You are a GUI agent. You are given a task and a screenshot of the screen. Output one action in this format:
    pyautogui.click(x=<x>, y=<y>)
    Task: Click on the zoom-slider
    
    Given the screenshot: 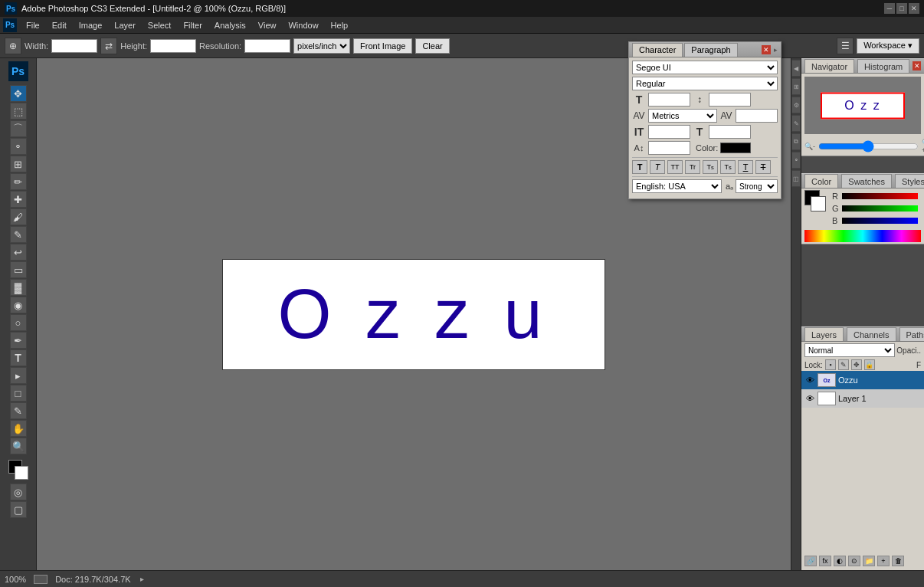 What is the action you would take?
    pyautogui.click(x=869, y=146)
    